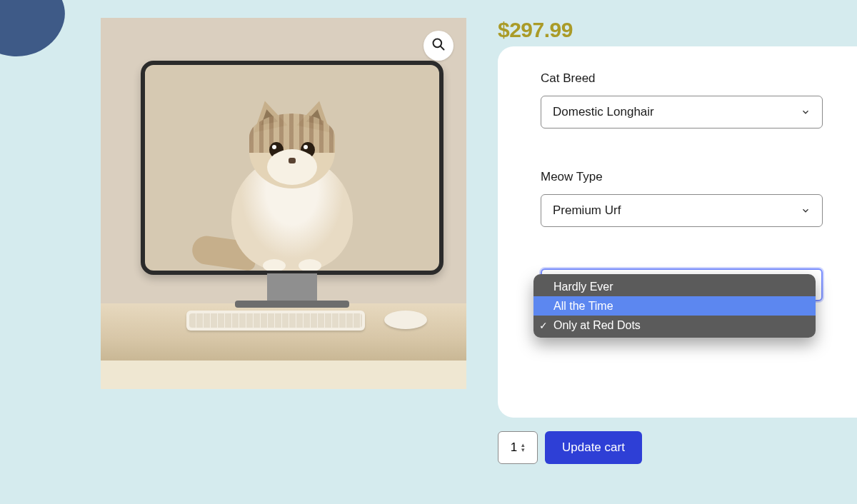  Describe the element at coordinates (518, 448) in the screenshot. I see `quantity-stepper: 1 ▴▾` at that location.